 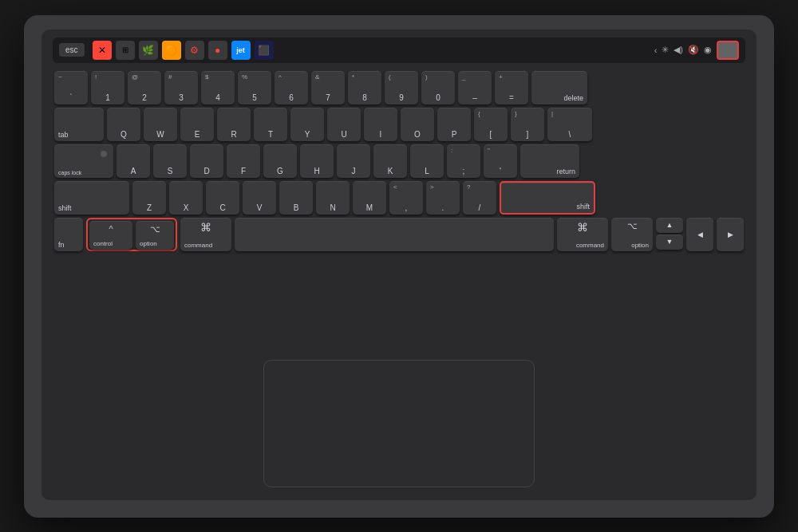 What do you see at coordinates (670, 225) in the screenshot?
I see `key-arrow-up: ▲` at bounding box center [670, 225].